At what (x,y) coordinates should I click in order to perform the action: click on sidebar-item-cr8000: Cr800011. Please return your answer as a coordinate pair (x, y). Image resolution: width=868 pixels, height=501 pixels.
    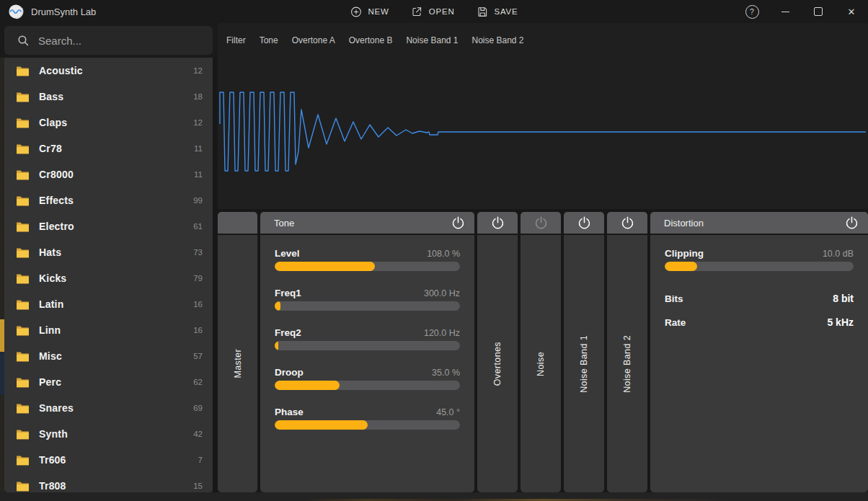
    Looking at the image, I should click on (108, 174).